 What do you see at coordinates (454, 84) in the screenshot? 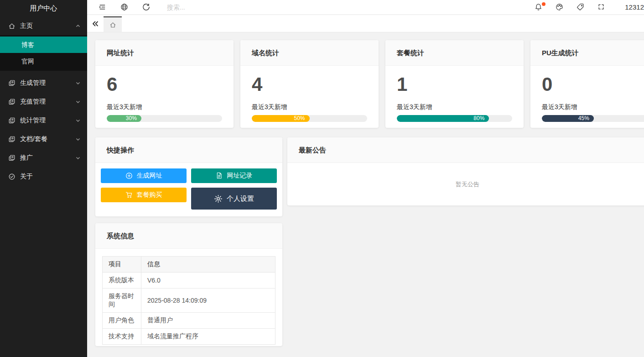
I see `stat-card-packages: 套餐统计 1 最近3天新增 80%` at bounding box center [454, 84].